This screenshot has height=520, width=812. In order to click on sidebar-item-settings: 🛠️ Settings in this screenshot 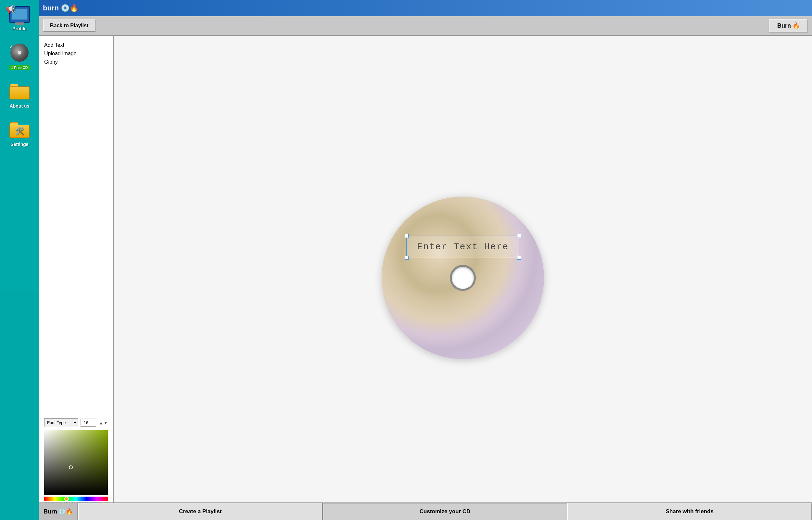, I will do `click(20, 132)`.